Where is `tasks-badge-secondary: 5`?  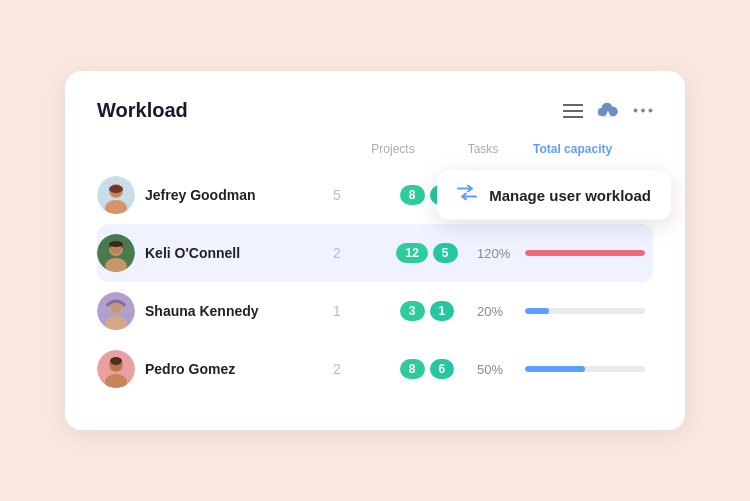
tasks-badge-secondary: 5 is located at coordinates (446, 253).